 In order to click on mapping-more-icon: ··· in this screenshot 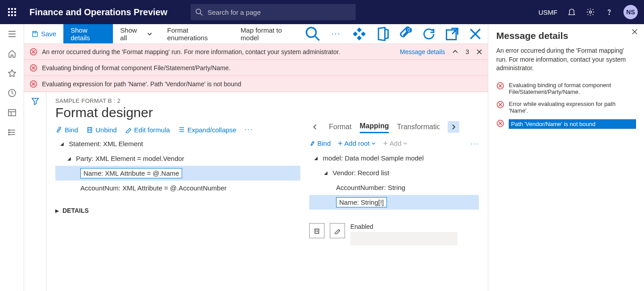, I will do `click(475, 143)`.